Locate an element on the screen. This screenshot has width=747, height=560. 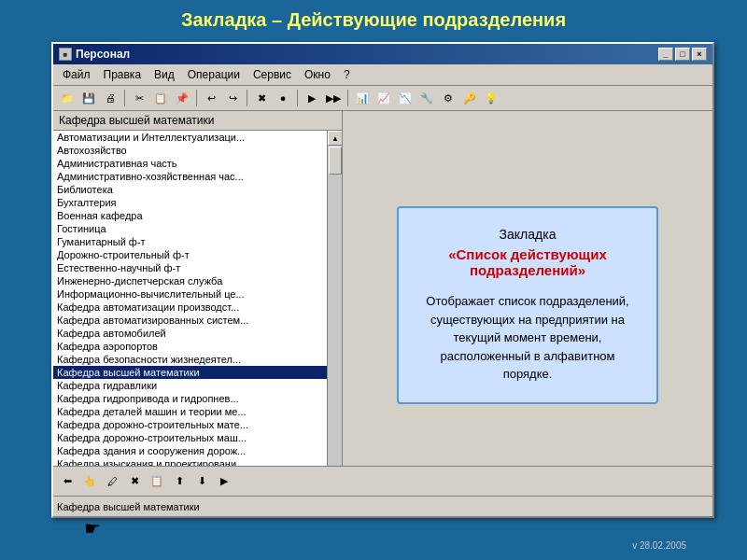
toolbar-btn-7: ↩ is located at coordinates (211, 98).